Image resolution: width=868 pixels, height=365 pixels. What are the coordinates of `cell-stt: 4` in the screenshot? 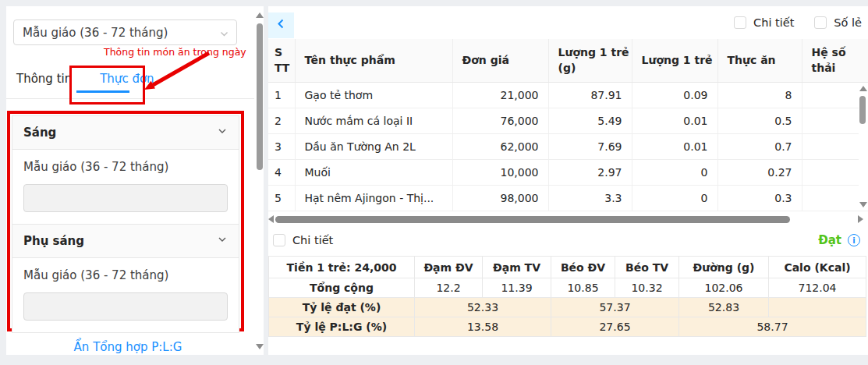 It's located at (282, 172).